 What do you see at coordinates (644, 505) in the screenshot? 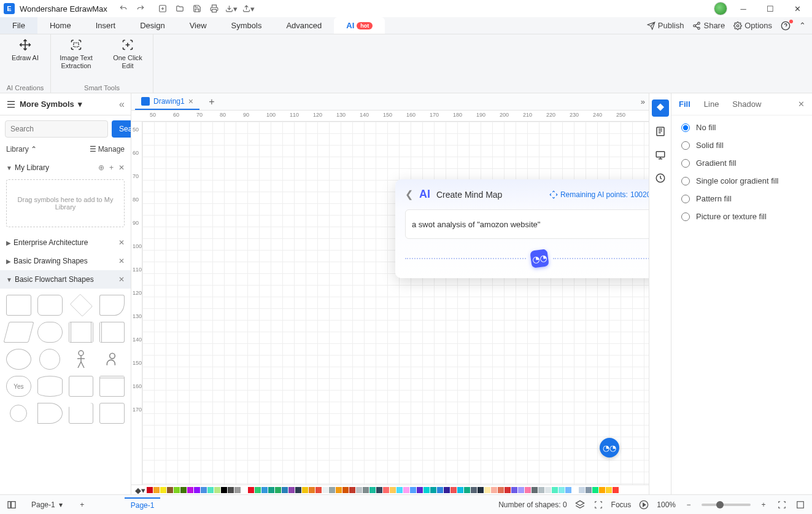
I see `presentation-button` at bounding box center [644, 505].